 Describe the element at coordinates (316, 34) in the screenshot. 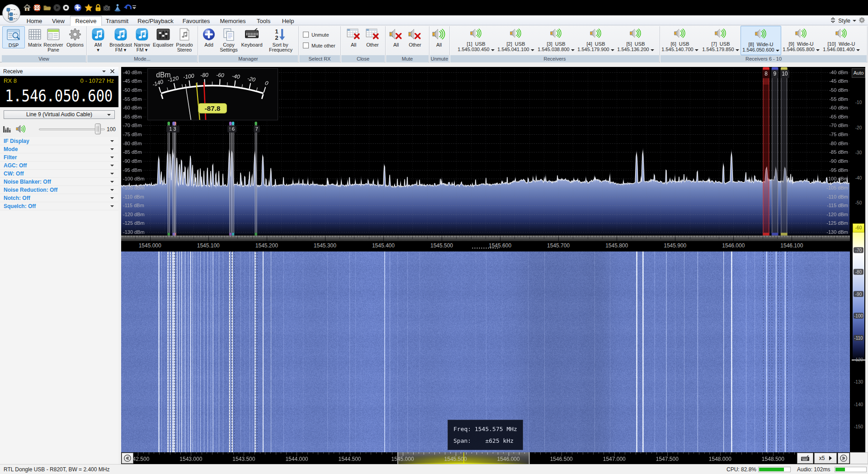

I see `checkbox-unmute: Unmute` at that location.